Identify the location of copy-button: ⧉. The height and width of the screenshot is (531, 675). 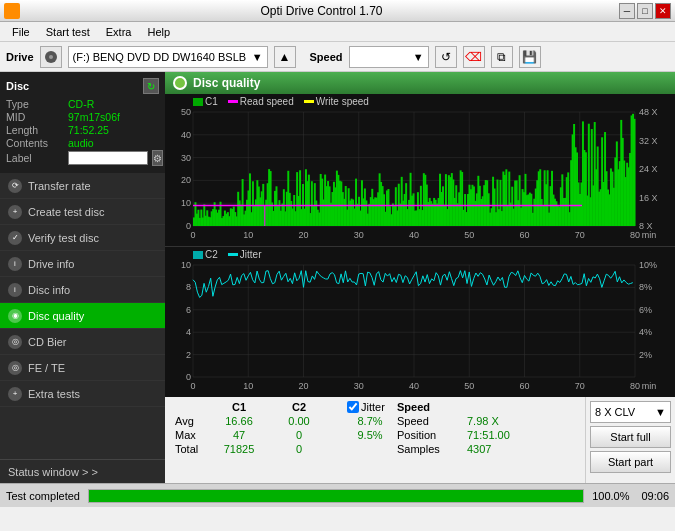
(502, 57).